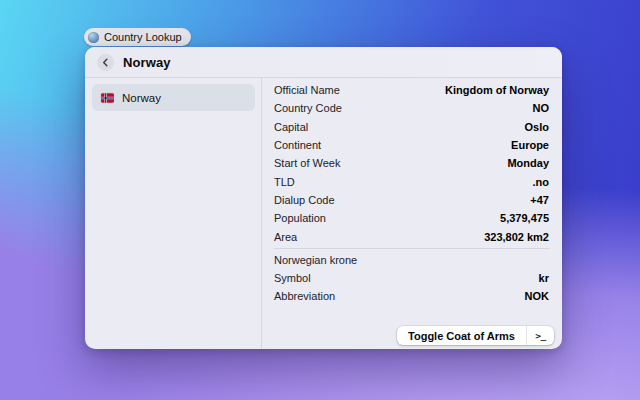 The image size is (640, 400). What do you see at coordinates (108, 98) in the screenshot?
I see `norway-flag-icon` at bounding box center [108, 98].